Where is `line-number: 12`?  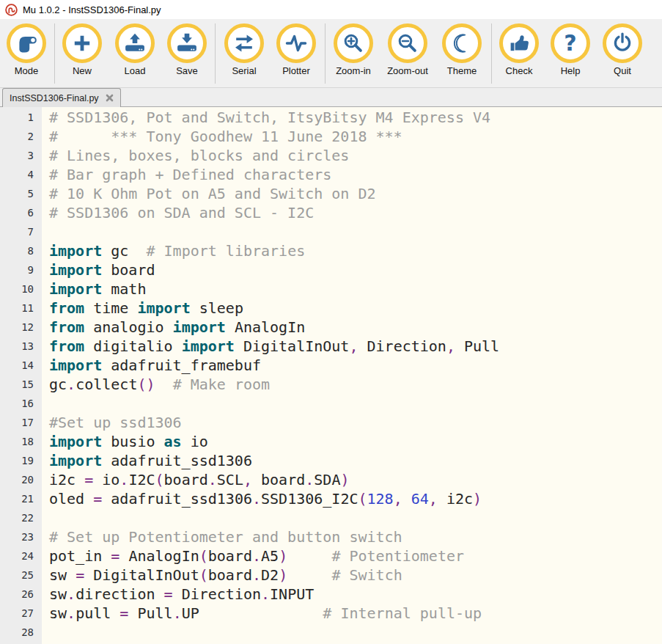
line-number: 12 is located at coordinates (21, 327).